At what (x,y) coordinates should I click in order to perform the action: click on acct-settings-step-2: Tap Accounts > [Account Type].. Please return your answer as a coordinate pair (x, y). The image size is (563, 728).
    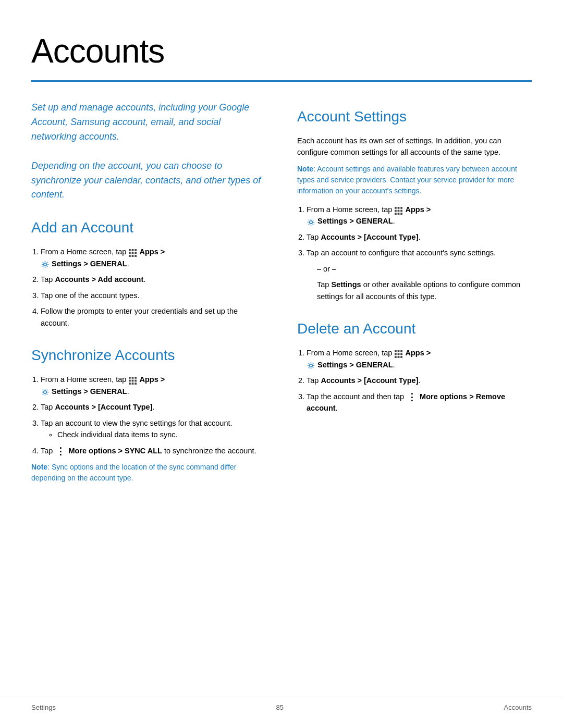
    Looking at the image, I should click on (419, 237).